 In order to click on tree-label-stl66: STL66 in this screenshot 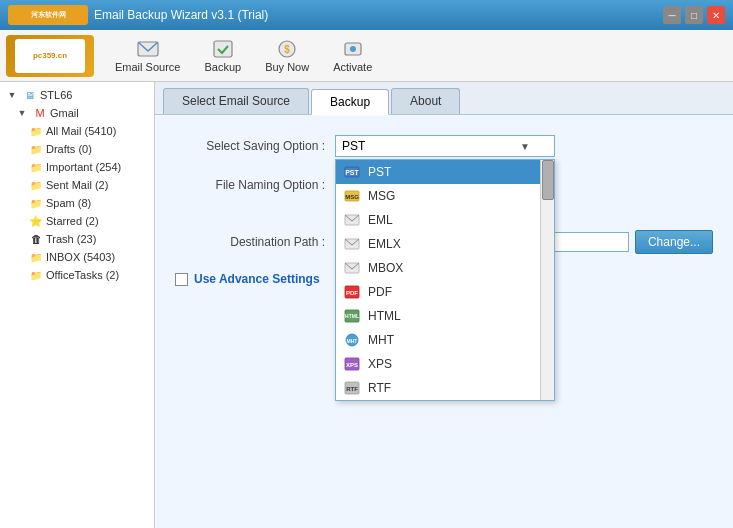, I will do `click(56, 95)`.